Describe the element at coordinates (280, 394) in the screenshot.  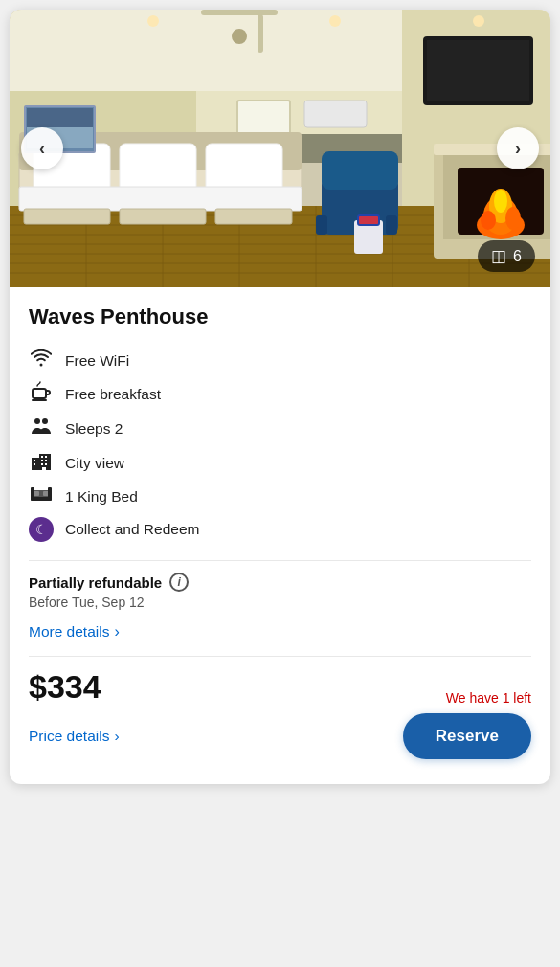
I see `amenity-breakfast: Free breakfast` at that location.